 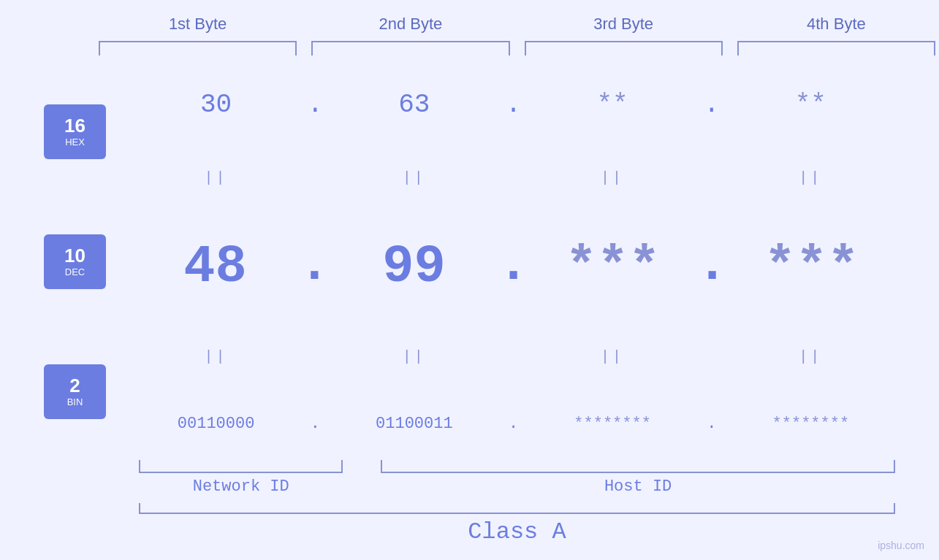 I want to click on bin-cell-1: 00110000, so click(x=216, y=423).